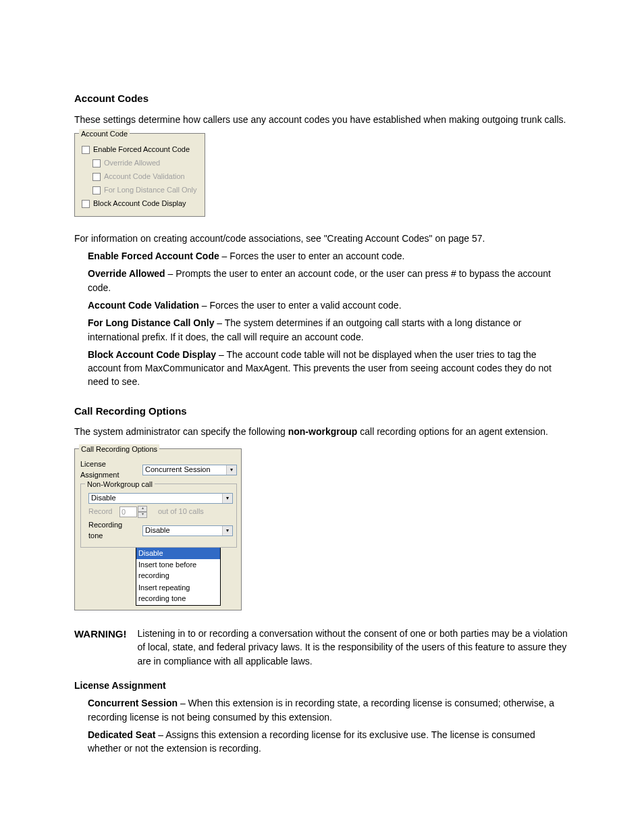 The image size is (644, 834). What do you see at coordinates (141, 150) in the screenshot?
I see `row-enable-forced: Enable Forced Account Code` at bounding box center [141, 150].